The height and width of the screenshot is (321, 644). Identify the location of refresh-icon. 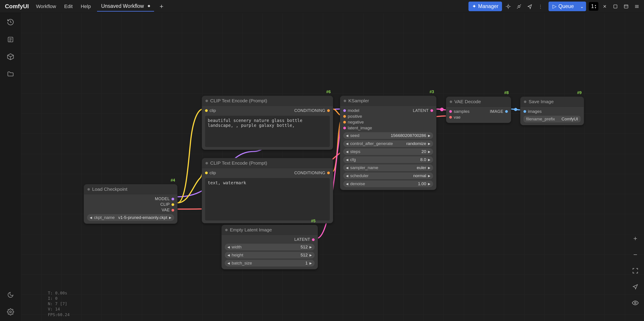
(519, 6).